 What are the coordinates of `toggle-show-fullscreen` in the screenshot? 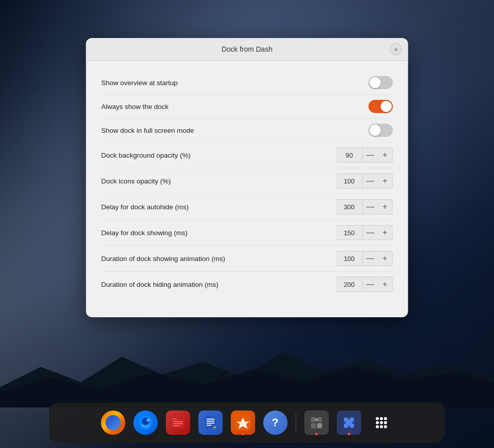 It's located at (381, 130).